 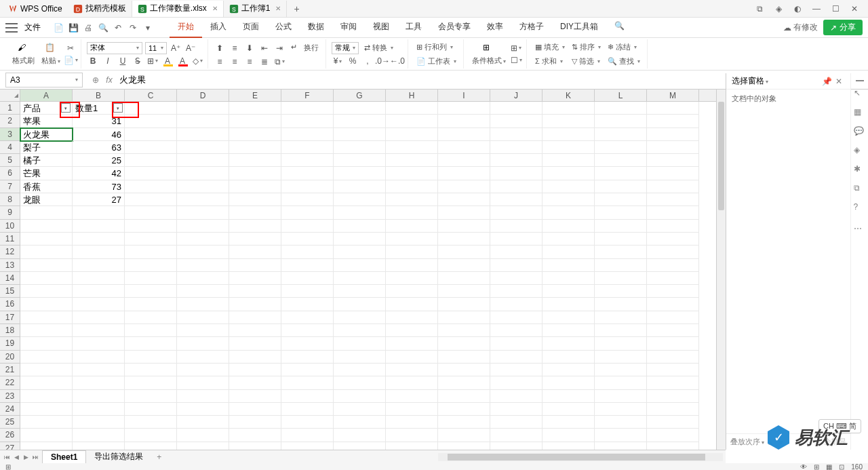 What do you see at coordinates (16, 457) in the screenshot?
I see `prev-sheet-icon: ◀` at bounding box center [16, 457].